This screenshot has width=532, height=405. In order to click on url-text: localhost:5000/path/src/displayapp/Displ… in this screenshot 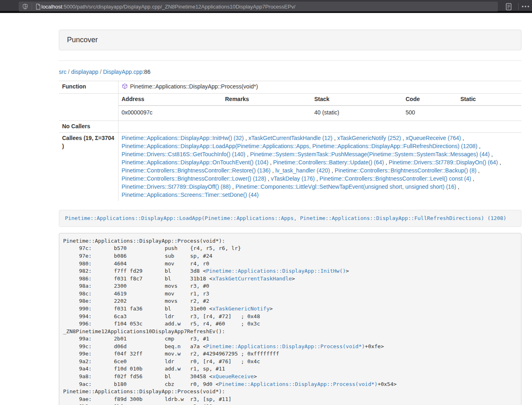, I will do `click(168, 6)`.